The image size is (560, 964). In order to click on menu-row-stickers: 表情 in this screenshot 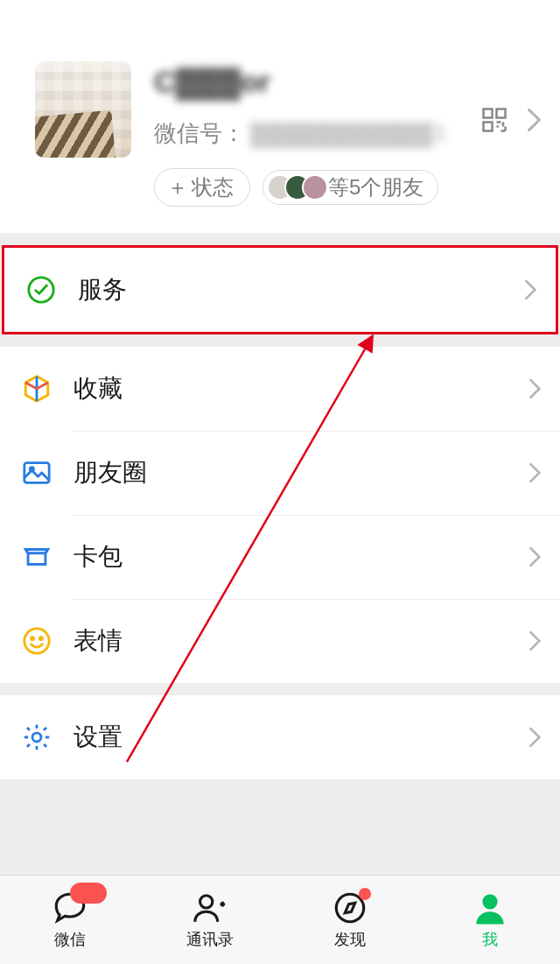, I will do `click(280, 641)`.